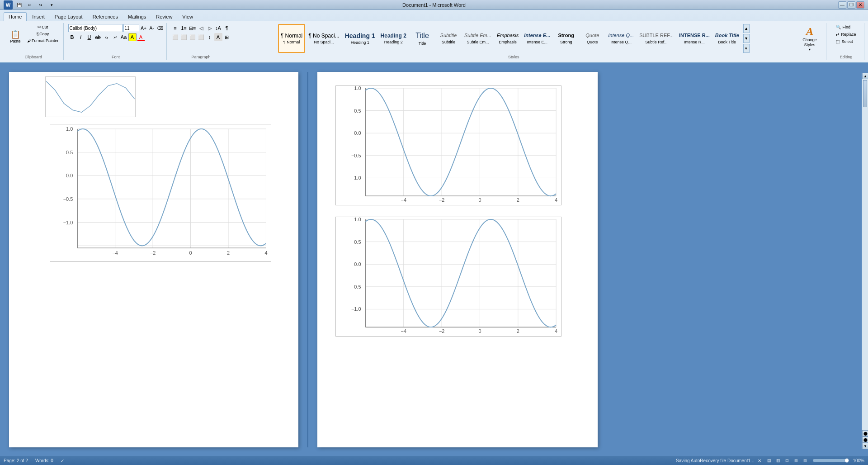 This screenshot has width=868, height=465. What do you see at coordinates (62, 460) in the screenshot?
I see `language-indicator: ✓` at bounding box center [62, 460].